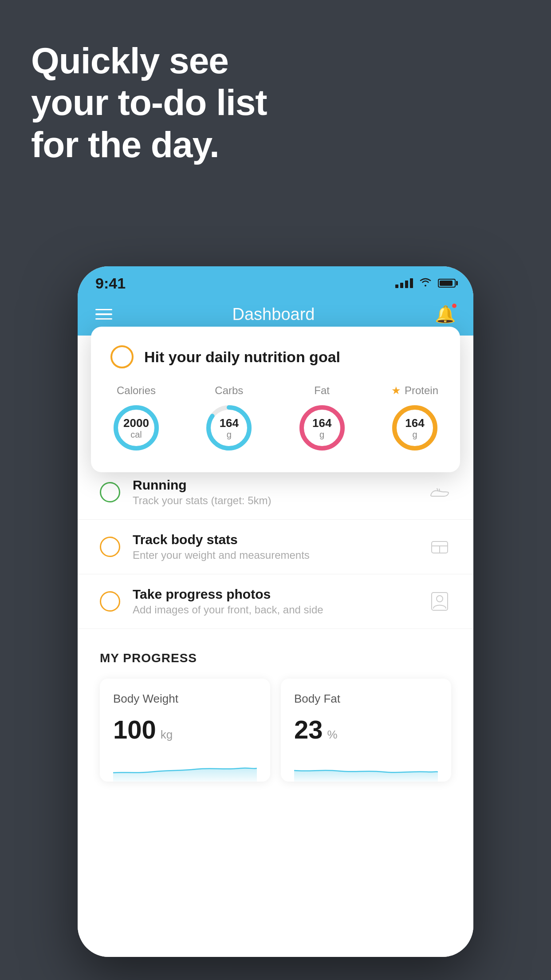  Describe the element at coordinates (309, 730) in the screenshot. I see `body-fat-value: 23` at that location.